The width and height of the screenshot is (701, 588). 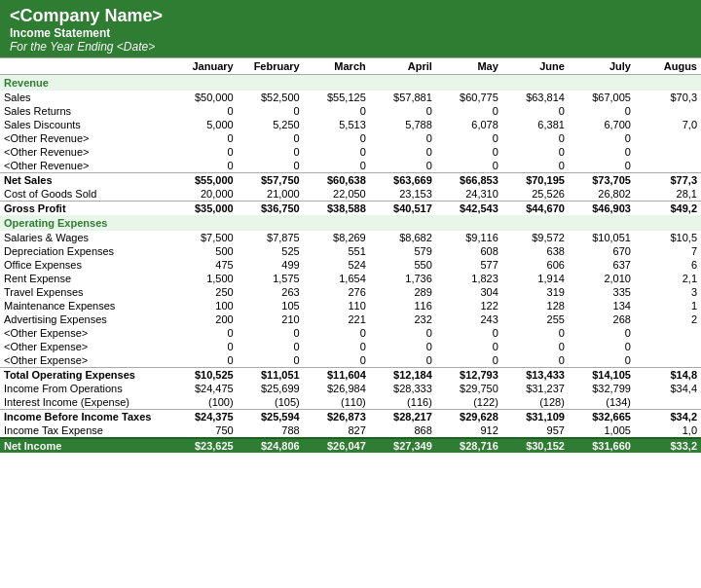 What do you see at coordinates (86, 430) in the screenshot?
I see `row-label: Income Tax Expense` at bounding box center [86, 430].